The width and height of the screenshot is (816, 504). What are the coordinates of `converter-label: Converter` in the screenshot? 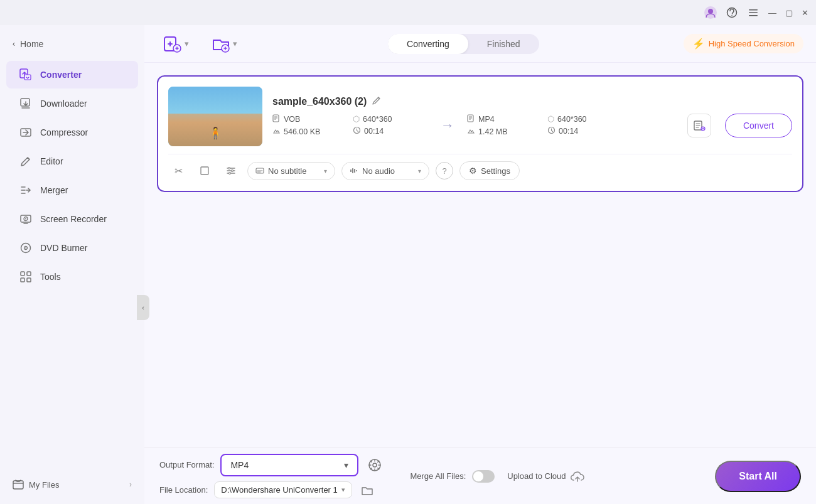 It's located at (61, 75).